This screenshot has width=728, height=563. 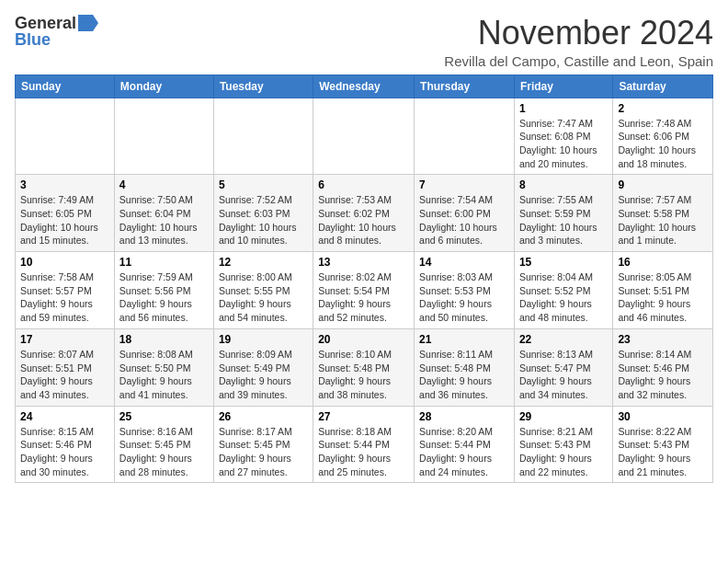 I want to click on week-row-4: 17Sunrise: 8:07 AMSunset: 5:51 PMDayligh…, so click(x=364, y=367).